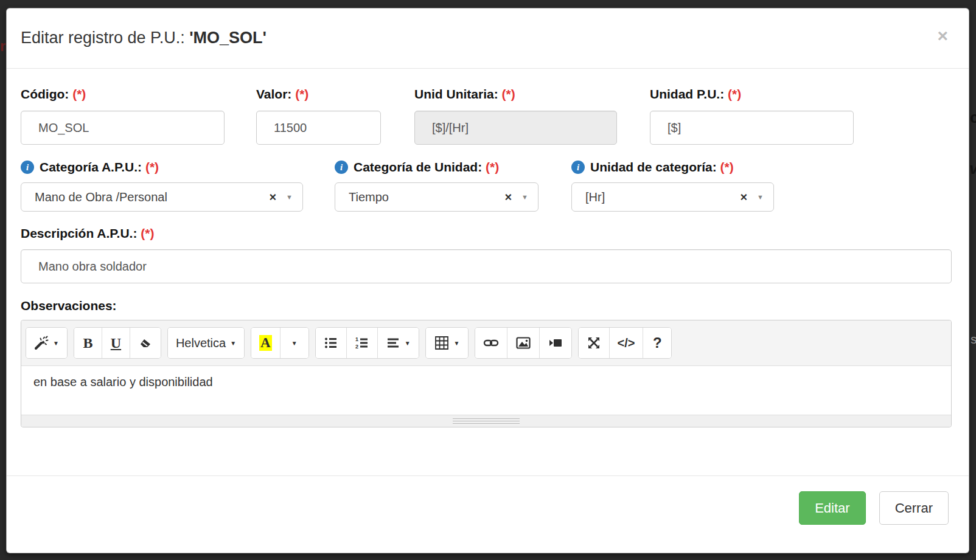  Describe the element at coordinates (319, 116) in the screenshot. I see `field-valor: Valor: (*)` at that location.